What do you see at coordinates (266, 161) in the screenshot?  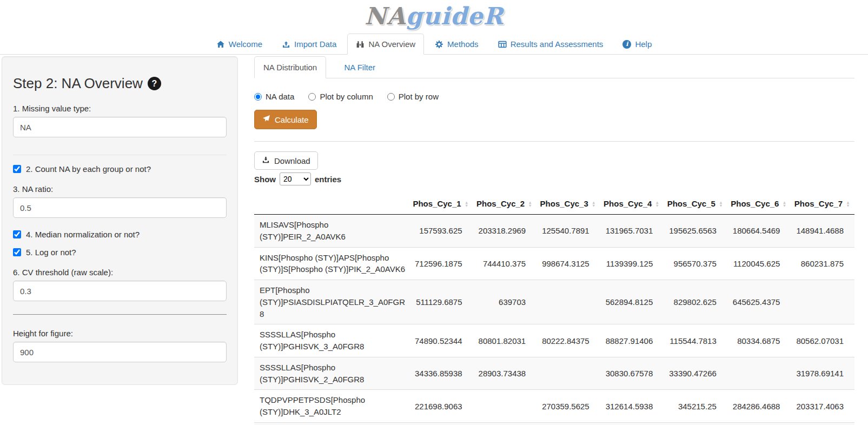 I see `download-icon` at bounding box center [266, 161].